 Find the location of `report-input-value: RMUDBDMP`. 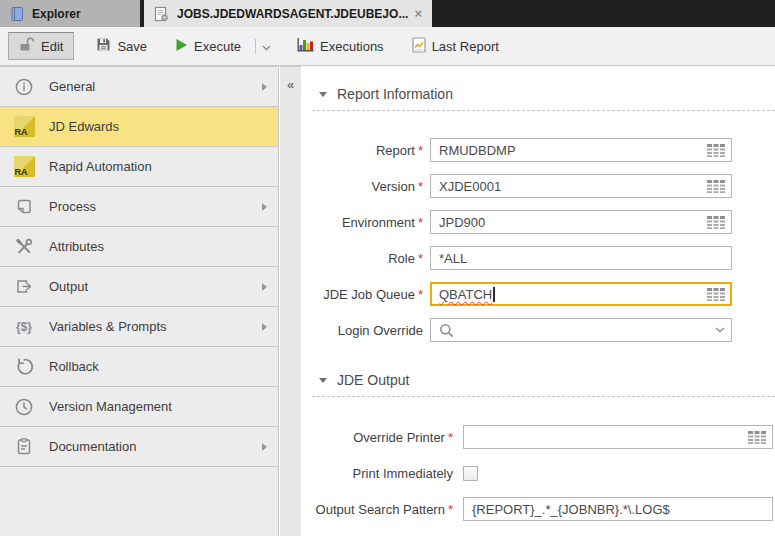

report-input-value: RMUDBDMP is located at coordinates (478, 150).